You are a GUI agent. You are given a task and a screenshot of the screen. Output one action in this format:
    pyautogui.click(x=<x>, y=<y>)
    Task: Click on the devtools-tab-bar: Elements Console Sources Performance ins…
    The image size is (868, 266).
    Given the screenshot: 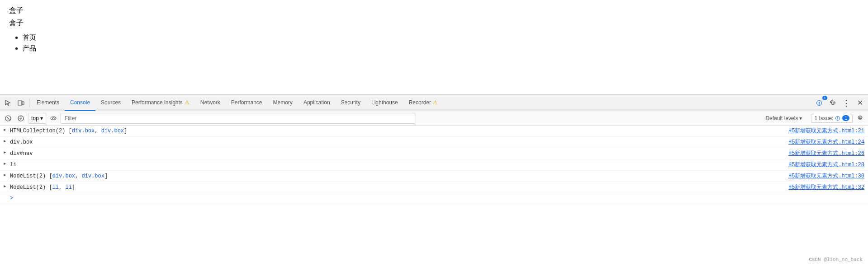 What is the action you would take?
    pyautogui.click(x=434, y=103)
    